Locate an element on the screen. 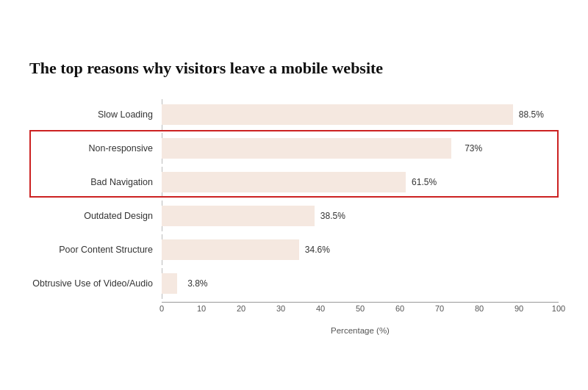 This screenshot has width=588, height=390. bar-track: 73% is located at coordinates (360, 148).